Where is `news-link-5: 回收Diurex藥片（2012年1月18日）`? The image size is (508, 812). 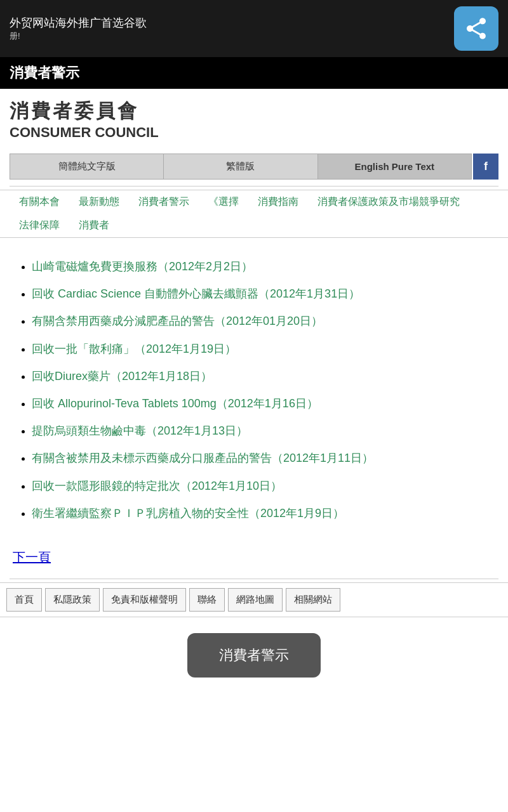
news-link-5: 回收Diurex藥片（2012年1月18日） is located at coordinates (122, 376).